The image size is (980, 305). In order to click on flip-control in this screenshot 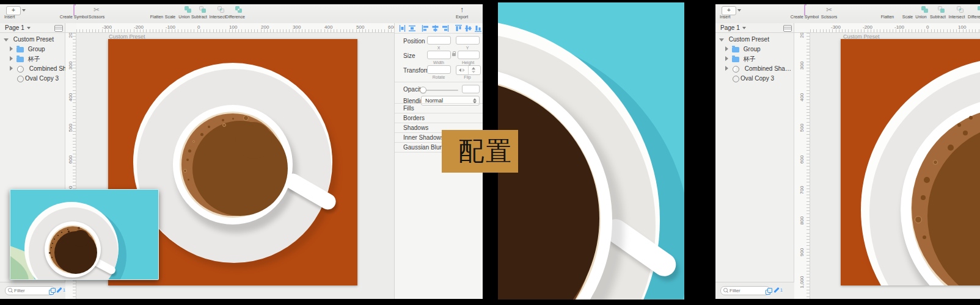, I will do `click(468, 70)`.